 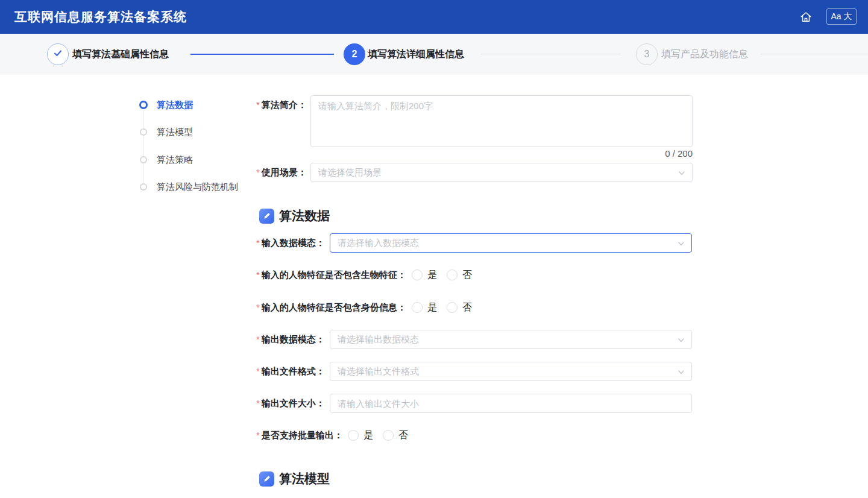 What do you see at coordinates (198, 187) in the screenshot?
I see `sidebar-item-algorithm-risk: 算法风险与防范机制` at bounding box center [198, 187].